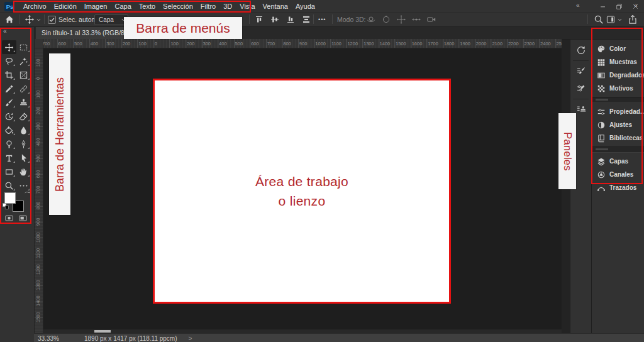 This screenshot has height=342, width=644. I want to click on menu-item-archivo: Archivo, so click(35, 6).